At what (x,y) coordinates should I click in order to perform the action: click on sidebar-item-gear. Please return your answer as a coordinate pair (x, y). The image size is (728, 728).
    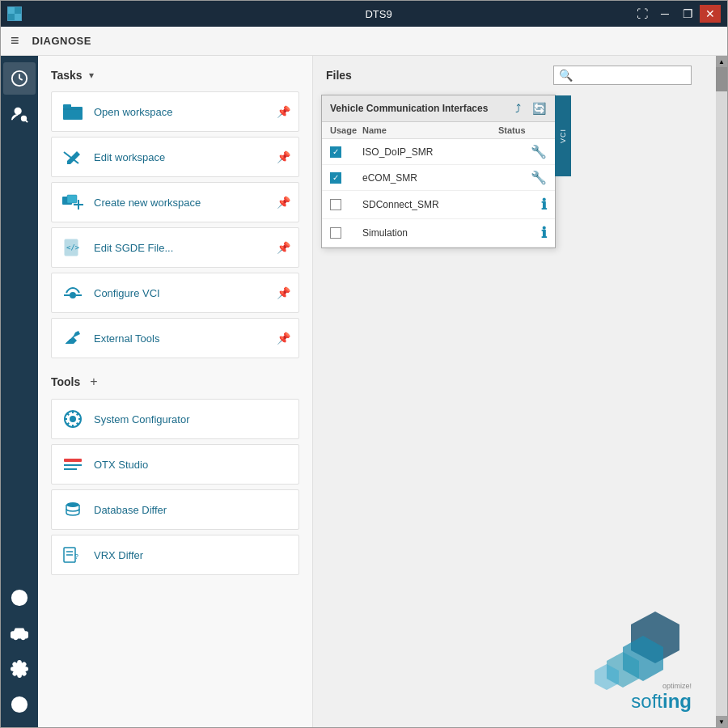
    Looking at the image, I should click on (19, 669).